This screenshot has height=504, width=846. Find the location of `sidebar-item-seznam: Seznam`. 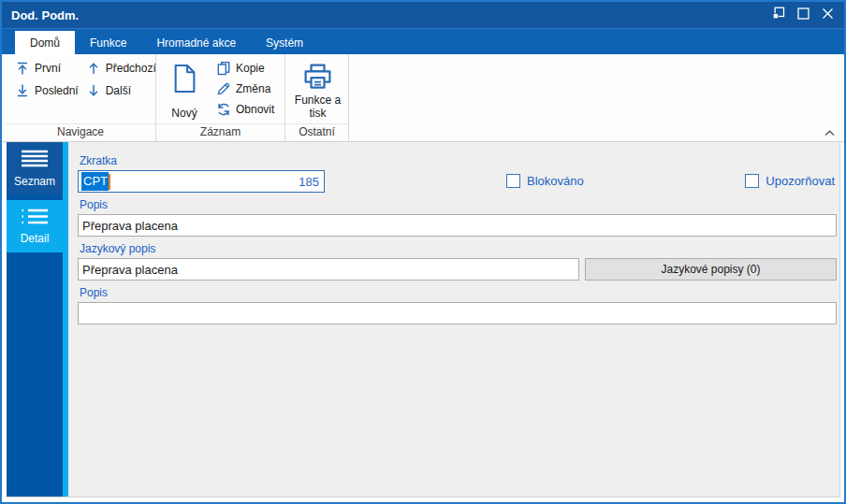

sidebar-item-seznam: Seznam is located at coordinates (35, 168).